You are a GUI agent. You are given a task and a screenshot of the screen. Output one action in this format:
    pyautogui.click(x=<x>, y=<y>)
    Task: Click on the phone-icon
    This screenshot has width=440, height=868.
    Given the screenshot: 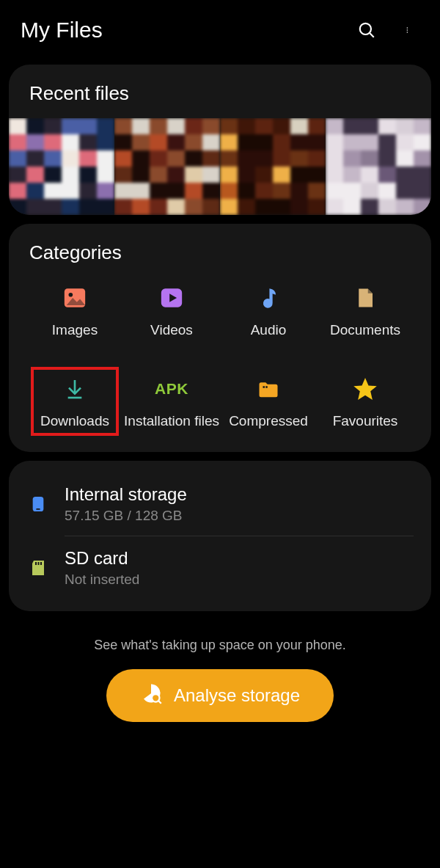 What is the action you would take?
    pyautogui.click(x=38, y=504)
    